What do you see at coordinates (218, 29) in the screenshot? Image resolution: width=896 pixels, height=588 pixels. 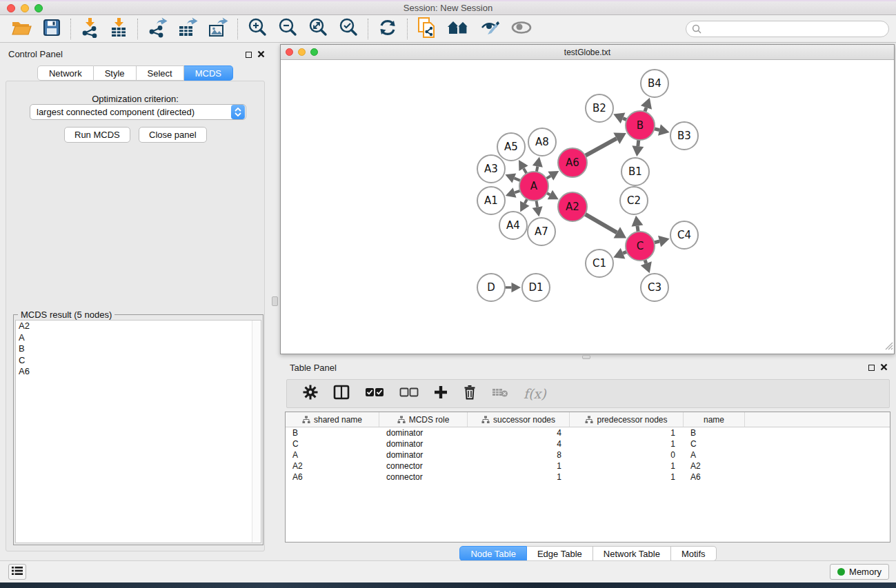 I see `export-image-icon` at bounding box center [218, 29].